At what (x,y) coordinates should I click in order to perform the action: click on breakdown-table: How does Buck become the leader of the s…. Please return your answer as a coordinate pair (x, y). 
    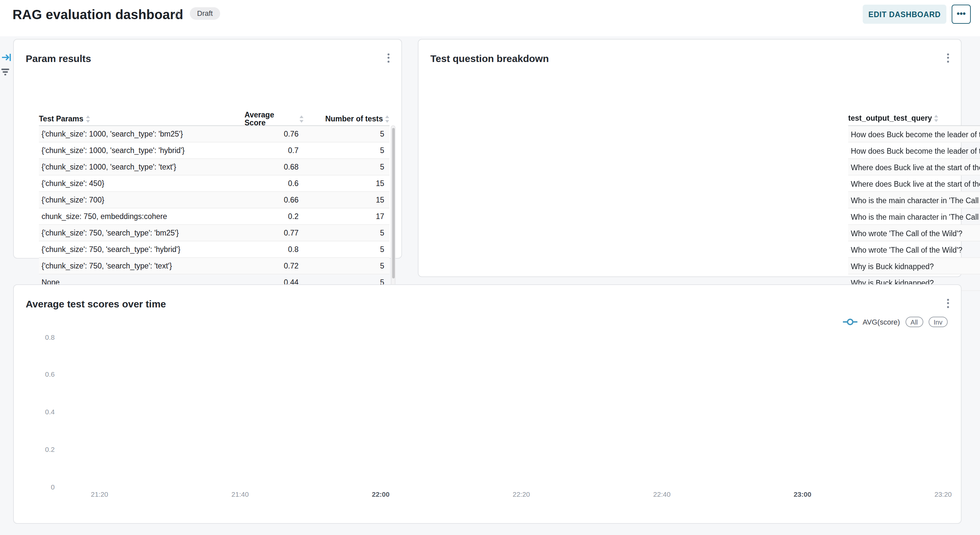
    Looking at the image, I should click on (914, 208).